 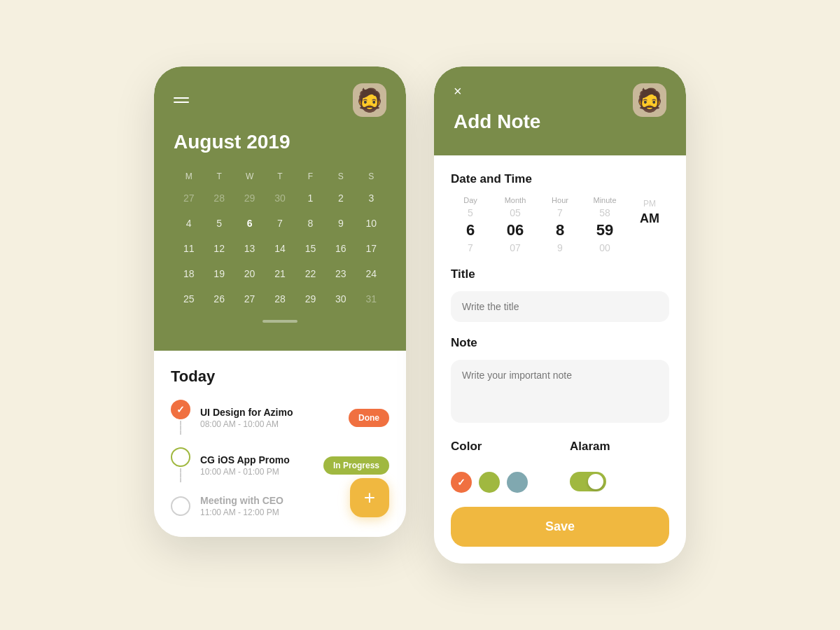 I want to click on color-dot-blue, so click(x=517, y=482).